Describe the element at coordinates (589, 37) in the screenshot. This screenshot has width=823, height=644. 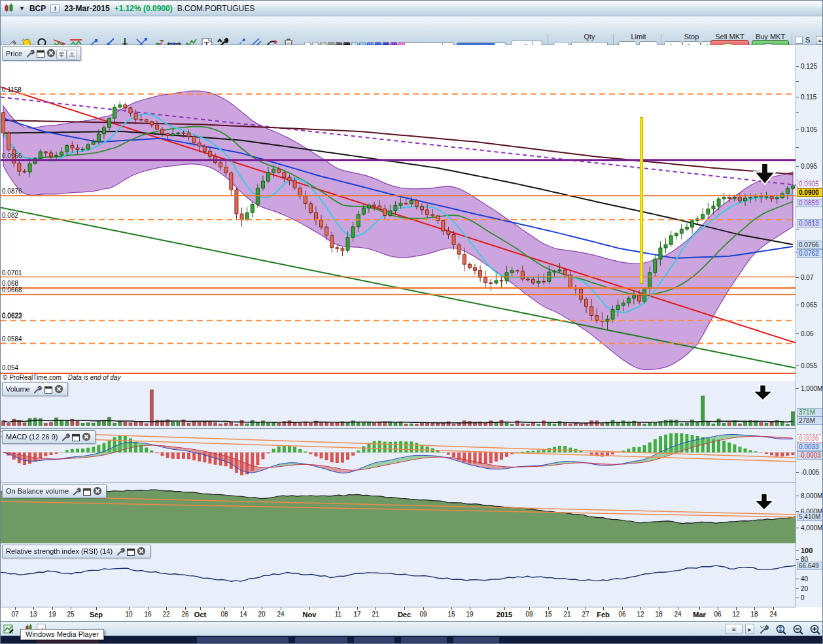
I see `qty-label: Qty` at that location.